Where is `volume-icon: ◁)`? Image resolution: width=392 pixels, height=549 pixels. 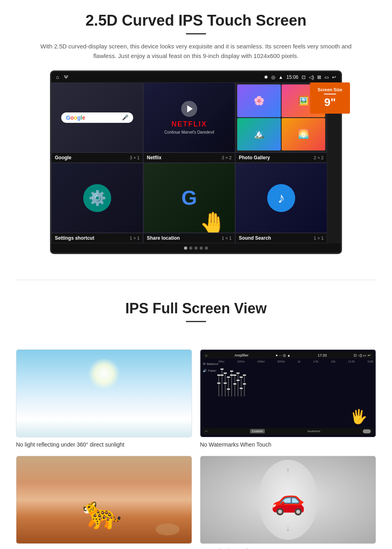
volume-icon: ◁) is located at coordinates (311, 77).